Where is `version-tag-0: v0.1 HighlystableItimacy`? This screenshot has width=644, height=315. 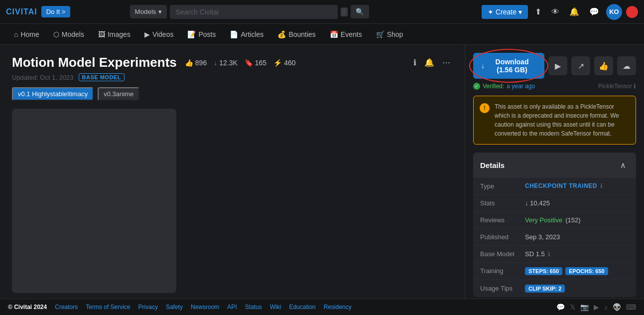 version-tag-0: v0.1 HighlystableItimacy is located at coordinates (53, 94).